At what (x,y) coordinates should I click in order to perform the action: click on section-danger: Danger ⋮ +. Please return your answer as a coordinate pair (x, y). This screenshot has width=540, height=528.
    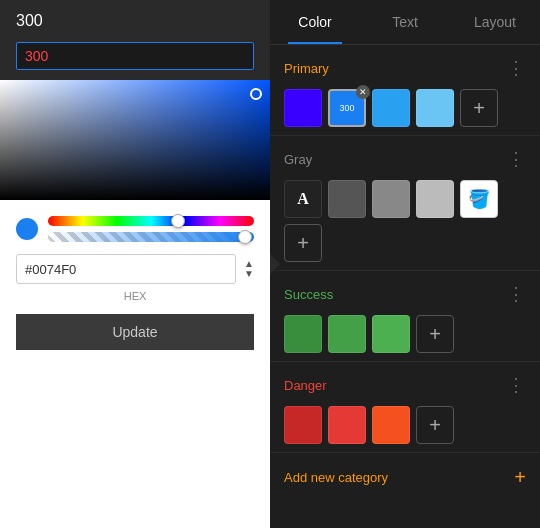
    Looking at the image, I should click on (405, 408).